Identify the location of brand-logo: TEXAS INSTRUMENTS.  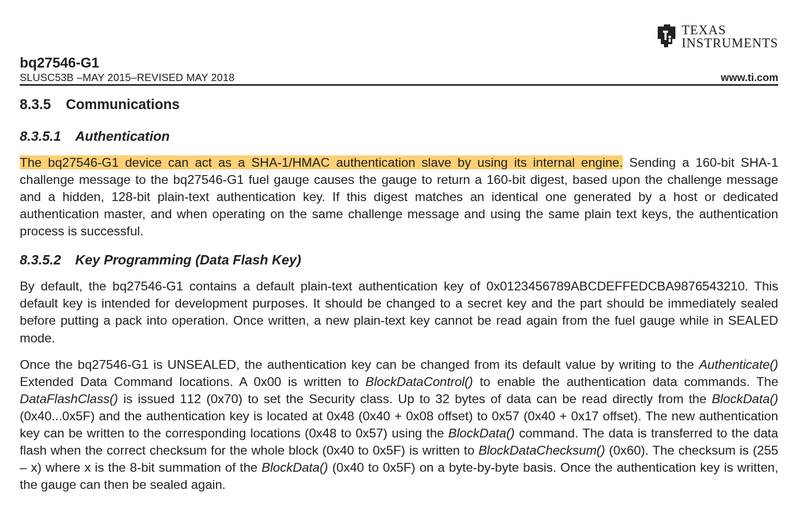
(715, 36).